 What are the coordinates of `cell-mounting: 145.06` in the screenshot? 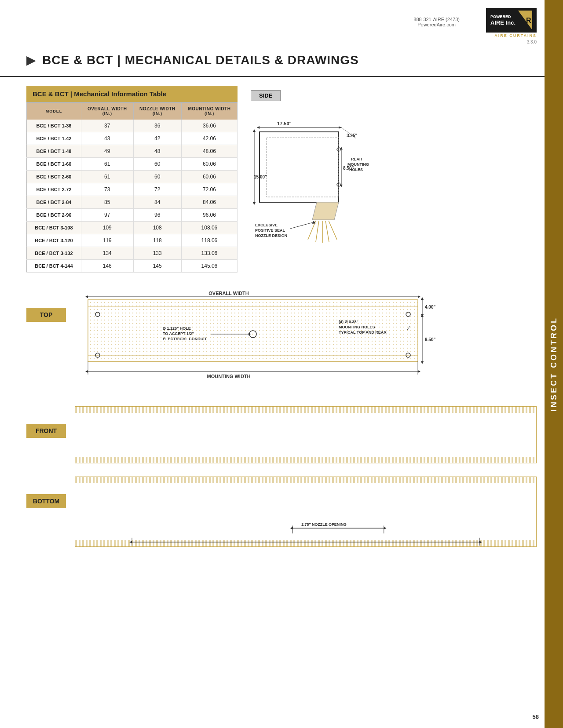 It's located at (209, 266).